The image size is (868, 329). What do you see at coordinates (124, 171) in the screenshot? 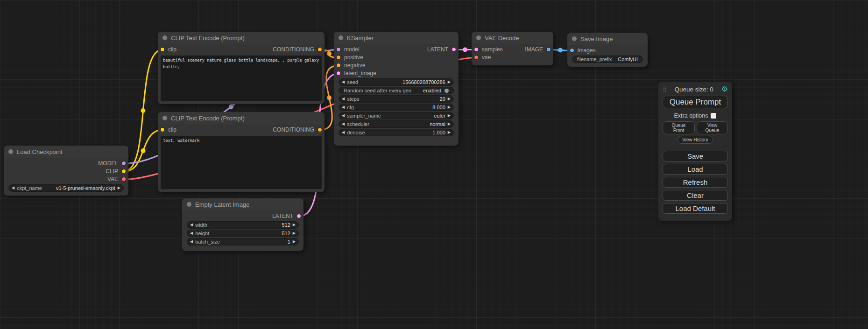
I see `output-port-clip` at bounding box center [124, 171].